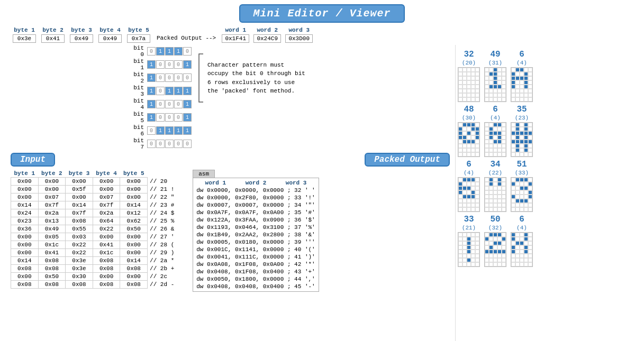  I want to click on char-preview-11: 6(4), so click(522, 241).